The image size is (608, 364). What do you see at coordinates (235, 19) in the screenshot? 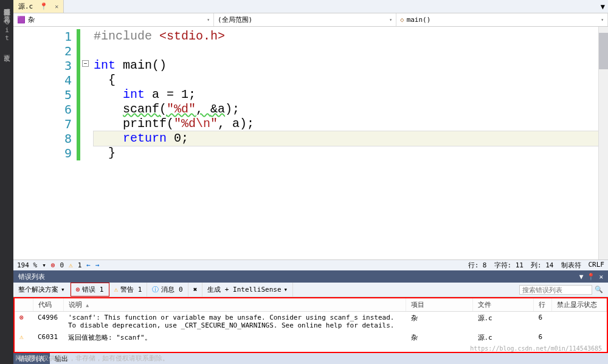
I see `nav-scope2-label: (全局范围)` at bounding box center [235, 19].